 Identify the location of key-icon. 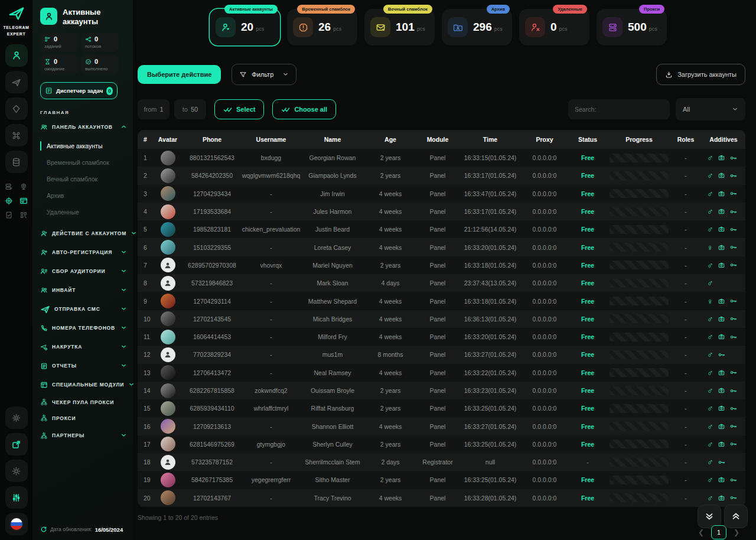
(734, 427).